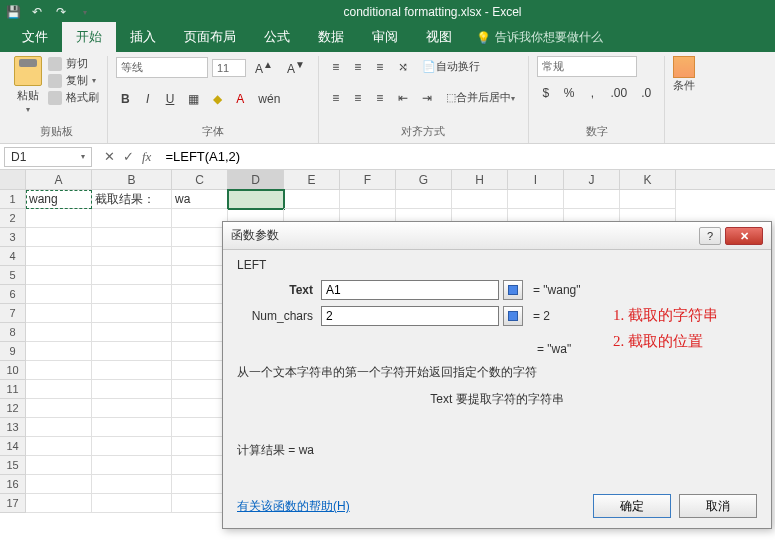 This screenshot has width=775, height=549. I want to click on tab-insert: 插入, so click(143, 37).